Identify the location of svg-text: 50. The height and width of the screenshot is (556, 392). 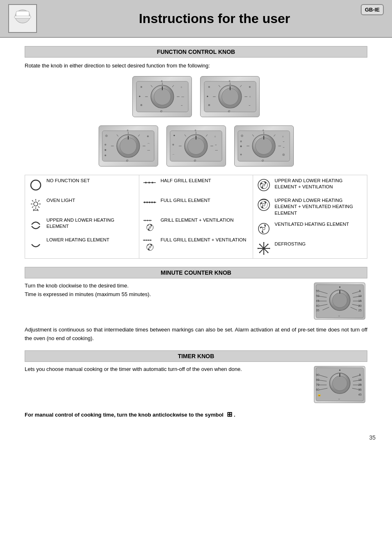
(318, 296).